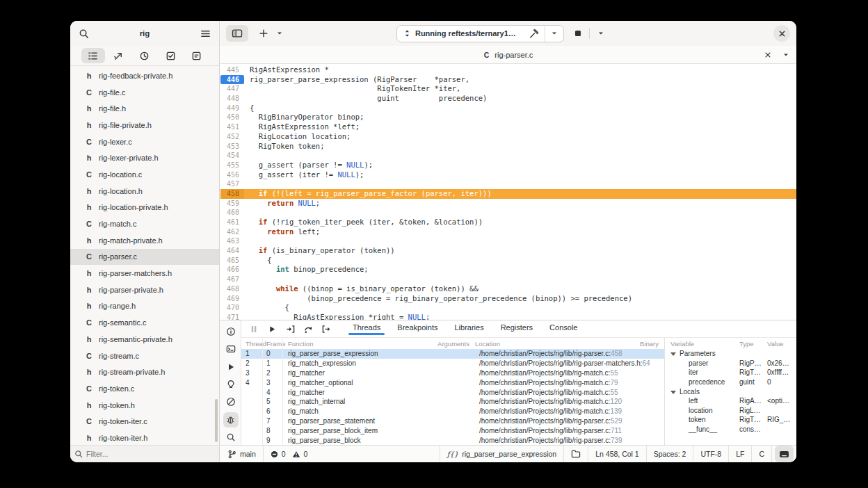  I want to click on file-item: hrig-token-iter.h, so click(145, 437).